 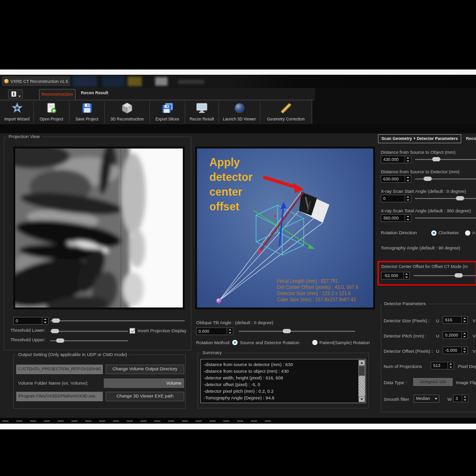 I want to click on dist-source-object-slider, so click(x=446, y=159).